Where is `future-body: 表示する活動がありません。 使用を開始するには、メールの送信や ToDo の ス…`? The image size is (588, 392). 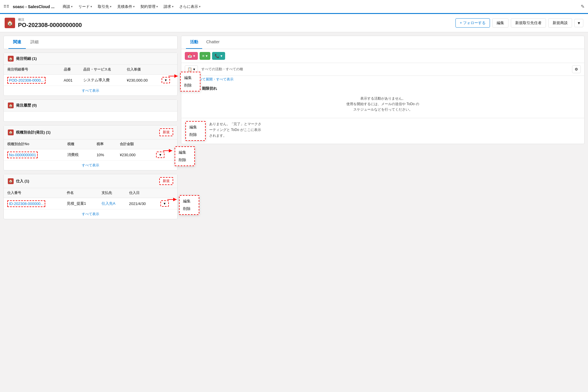 future-body: 表示する活動がありません。 使用を開始するには、メールの送信や ToDo の ス… is located at coordinates (383, 104).